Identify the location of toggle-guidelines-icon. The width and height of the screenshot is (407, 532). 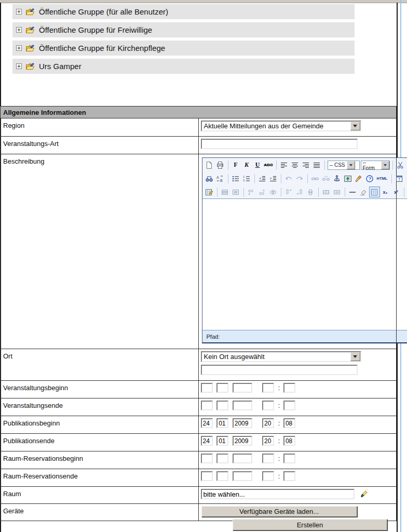
(375, 192).